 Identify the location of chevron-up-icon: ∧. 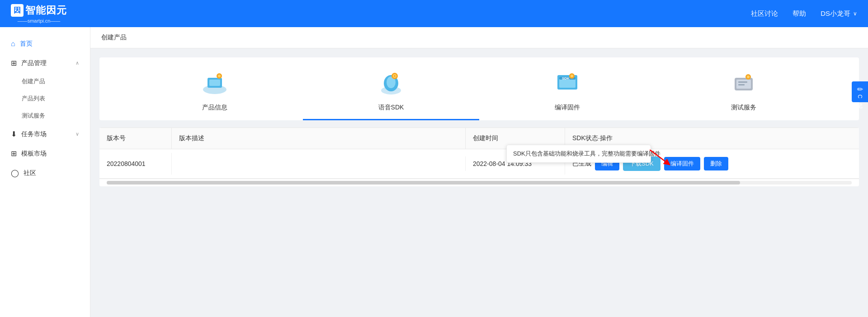
(77, 63).